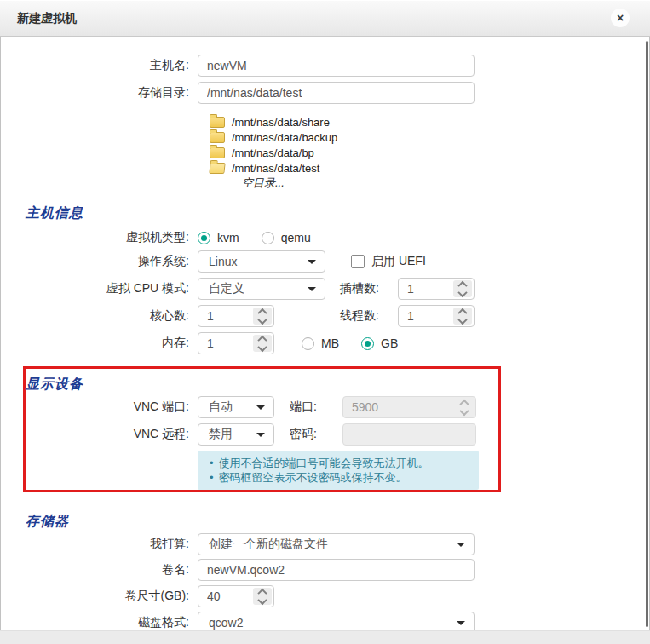 The height and width of the screenshot is (644, 650). Describe the element at coordinates (308, 344) in the screenshot. I see `radio-mb` at that location.